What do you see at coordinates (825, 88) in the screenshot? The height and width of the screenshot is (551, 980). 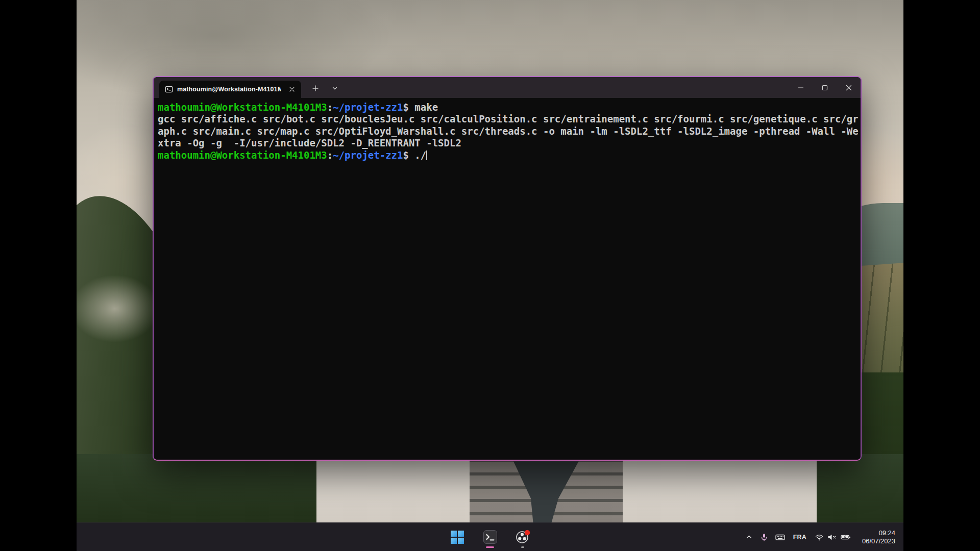 I see `window-controls` at bounding box center [825, 88].